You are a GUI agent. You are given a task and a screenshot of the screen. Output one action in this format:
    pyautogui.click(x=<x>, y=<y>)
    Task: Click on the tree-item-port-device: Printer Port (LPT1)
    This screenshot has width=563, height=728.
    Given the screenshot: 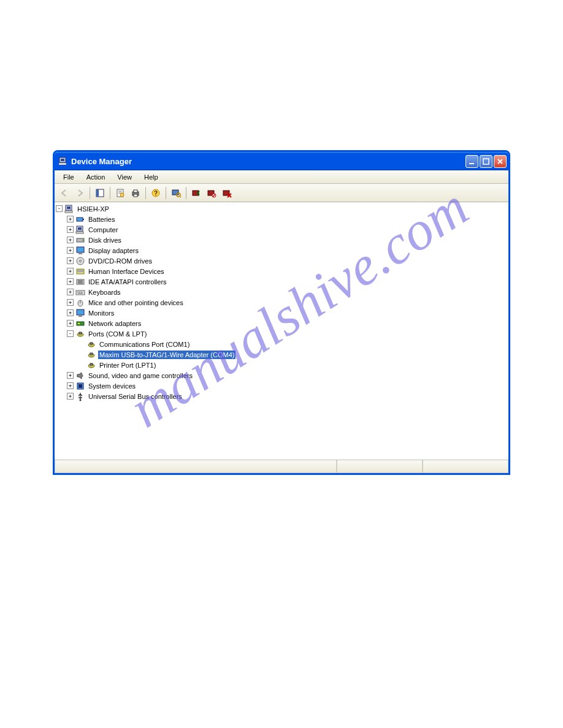 What is the action you would take?
    pyautogui.click(x=282, y=365)
    